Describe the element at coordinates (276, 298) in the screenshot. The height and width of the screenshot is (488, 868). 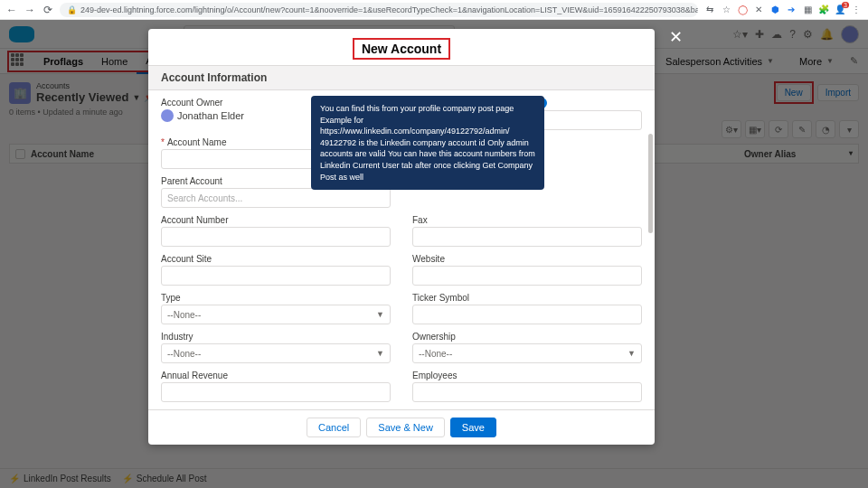
I see `label-type: Type` at that location.